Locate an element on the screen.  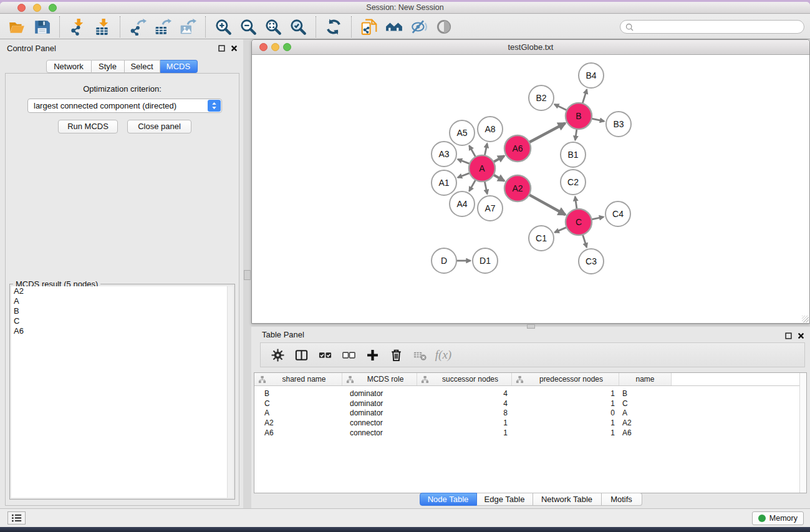
close-table-panel-icon is located at coordinates (801, 336).